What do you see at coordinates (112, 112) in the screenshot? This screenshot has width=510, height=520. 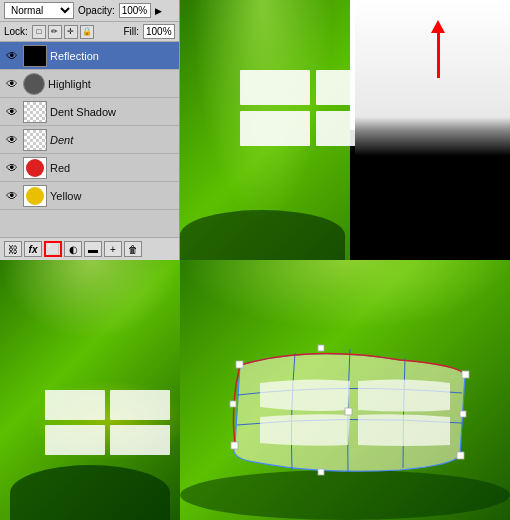 I see `layer-name: Dent Shadow` at bounding box center [112, 112].